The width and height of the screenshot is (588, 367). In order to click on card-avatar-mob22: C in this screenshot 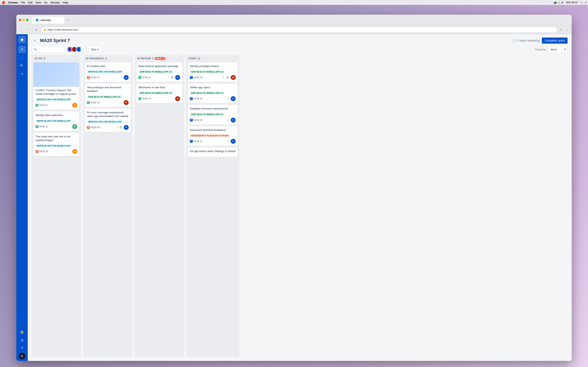, I will do `click(178, 77)`.